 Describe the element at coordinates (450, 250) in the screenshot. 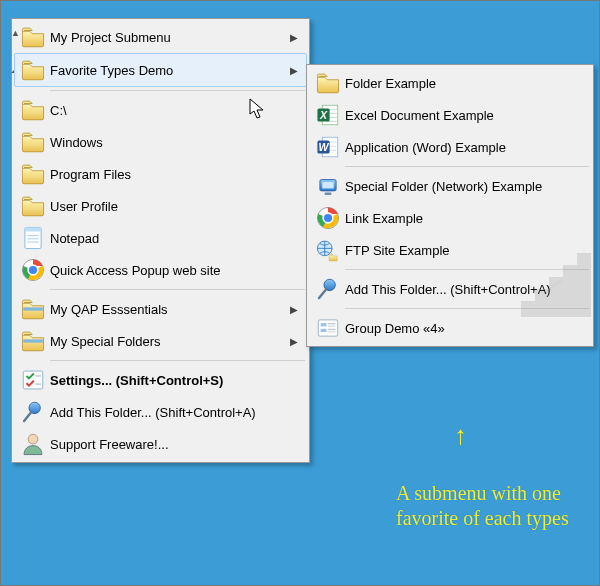

I see `menu-item: FTP Site Example` at that location.